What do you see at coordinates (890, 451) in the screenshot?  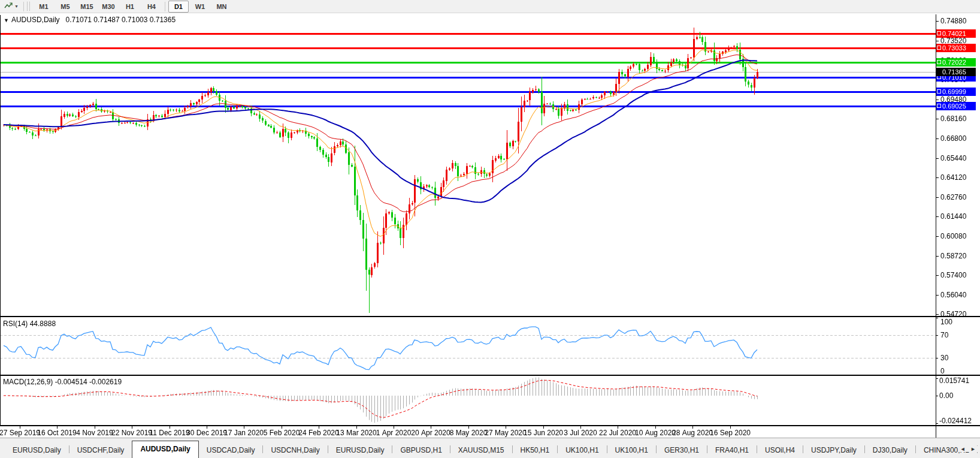 I see `chart-tab-dj30-daily: DJ30,Daily` at bounding box center [890, 451].